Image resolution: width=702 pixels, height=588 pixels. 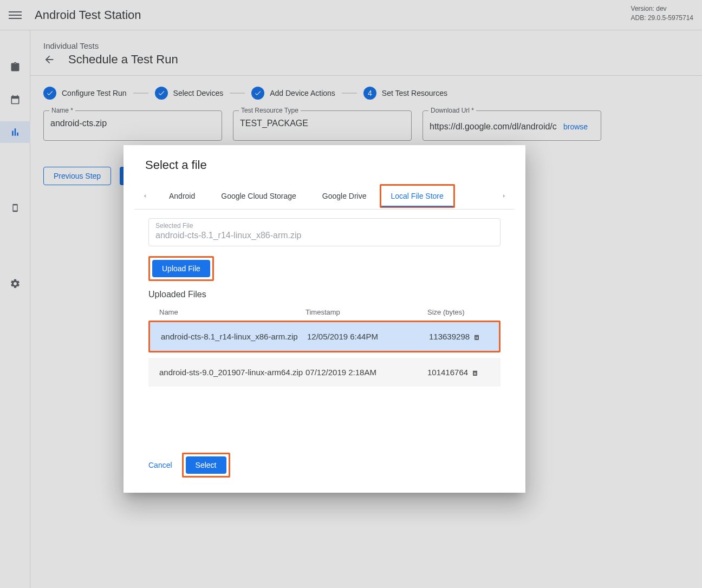 What do you see at coordinates (324, 232) in the screenshot?
I see `selected-file-field: Selected File android-cts-8.1_r14-linux_…` at bounding box center [324, 232].